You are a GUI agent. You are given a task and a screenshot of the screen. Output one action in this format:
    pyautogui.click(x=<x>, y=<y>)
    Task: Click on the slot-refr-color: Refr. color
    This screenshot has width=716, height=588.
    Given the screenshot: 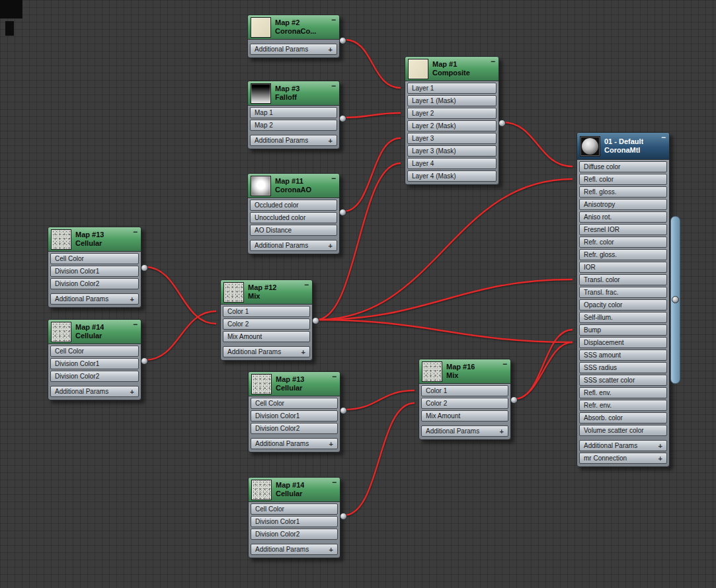 What is the action you would take?
    pyautogui.click(x=623, y=242)
    